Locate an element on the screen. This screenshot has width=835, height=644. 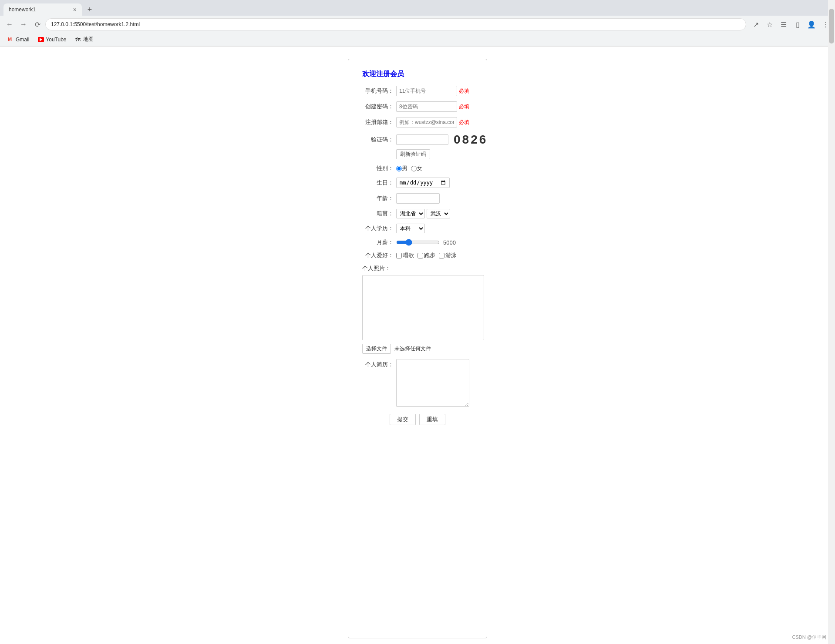
back-button: ← is located at coordinates (10, 24).